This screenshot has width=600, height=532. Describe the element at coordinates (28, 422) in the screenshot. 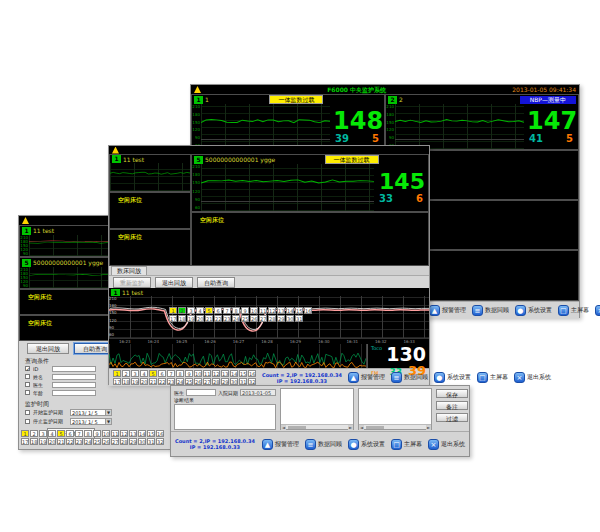

I see `stop-date-checkbox` at that location.